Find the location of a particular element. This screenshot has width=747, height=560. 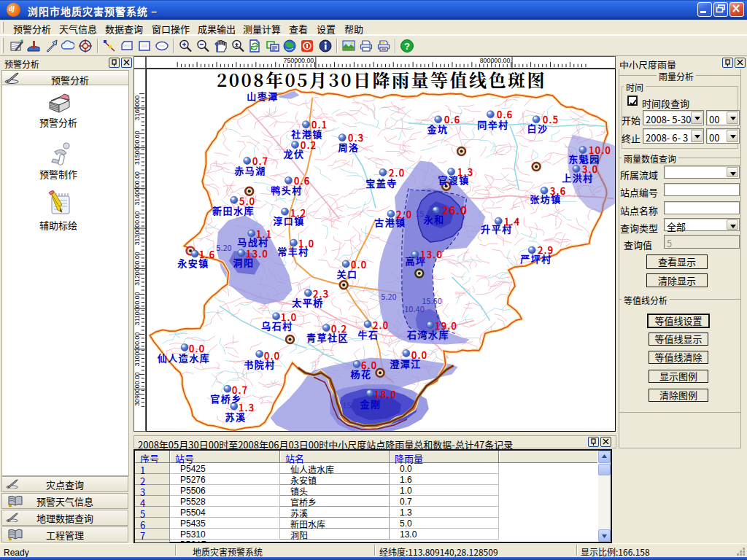

svg-text: 3100000.00 is located at coordinates (137, 350).